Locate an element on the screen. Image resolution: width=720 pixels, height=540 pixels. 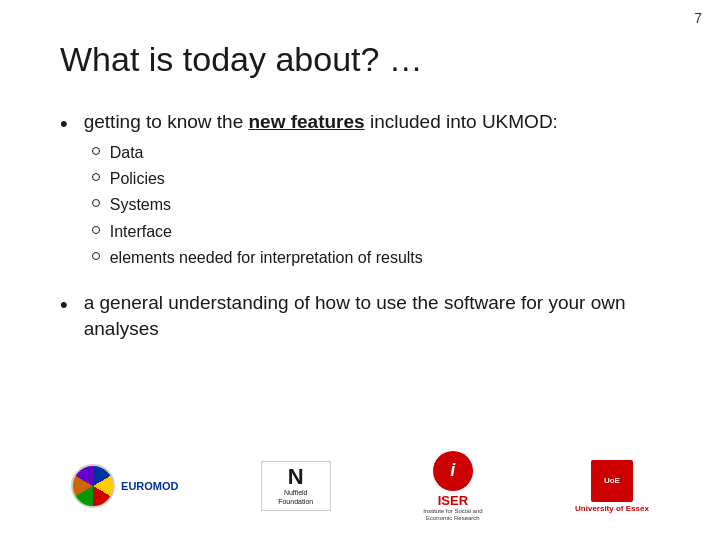
nuffield-n: N is located at coordinates (296, 477).